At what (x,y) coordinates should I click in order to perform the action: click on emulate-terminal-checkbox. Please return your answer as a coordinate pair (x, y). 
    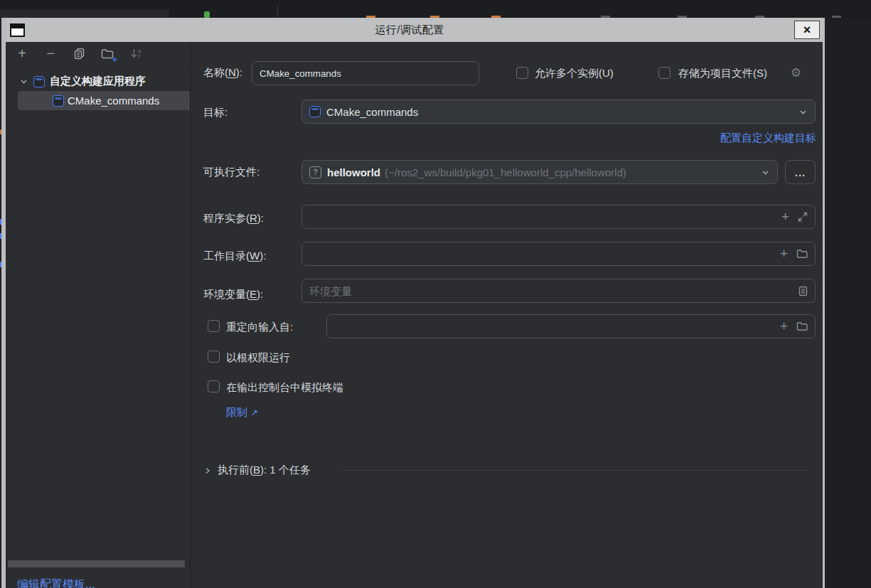
    Looking at the image, I should click on (213, 387).